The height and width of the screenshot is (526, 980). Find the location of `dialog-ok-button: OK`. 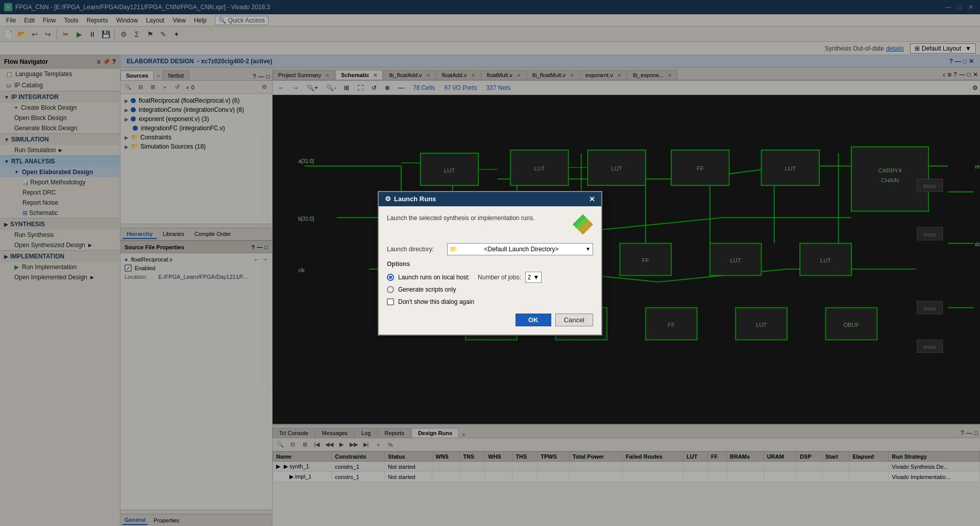

dialog-ok-button: OK is located at coordinates (533, 320).